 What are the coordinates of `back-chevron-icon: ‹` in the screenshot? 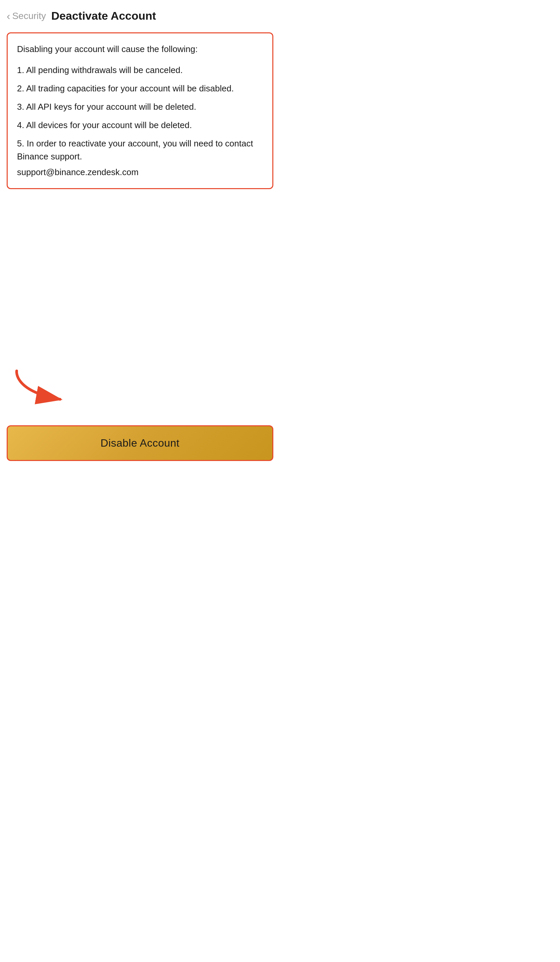 It's located at (8, 16).